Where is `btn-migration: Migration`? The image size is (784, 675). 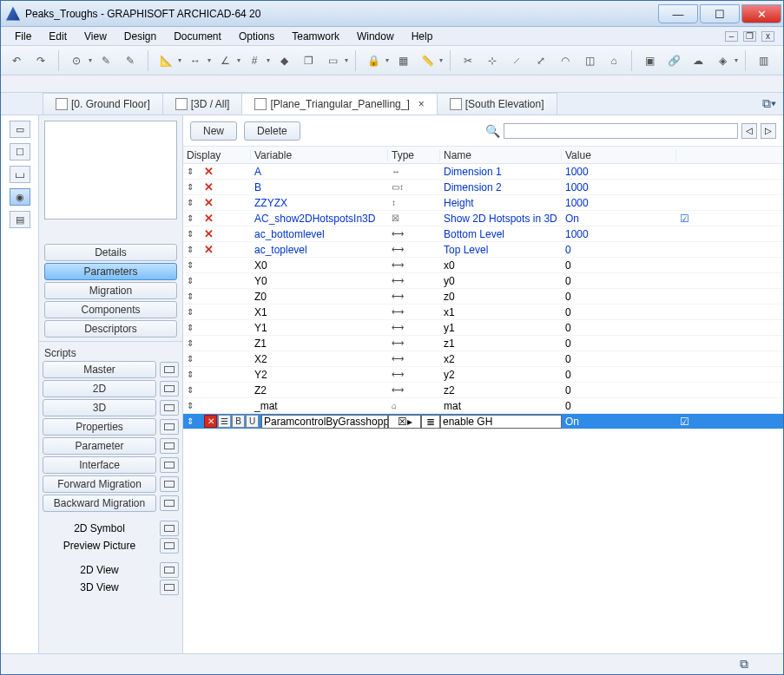 btn-migration: Migration is located at coordinates (111, 291).